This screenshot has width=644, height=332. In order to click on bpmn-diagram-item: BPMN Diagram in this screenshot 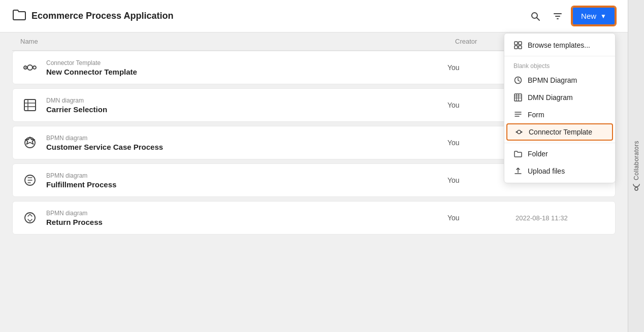, I will do `click(560, 80)`.